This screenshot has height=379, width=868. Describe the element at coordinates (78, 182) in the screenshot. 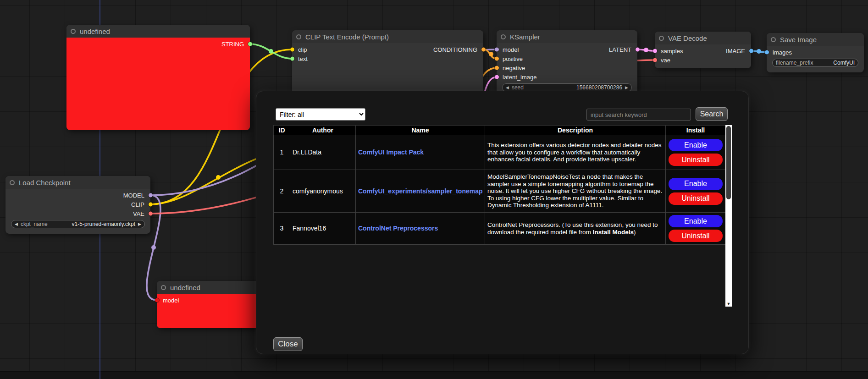

I see `node-titlebar: Load Checkpoint` at that location.